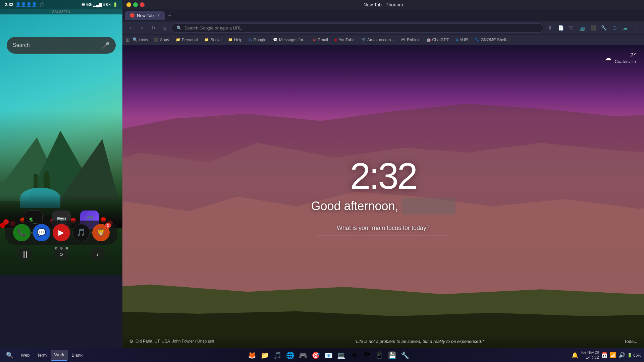 The width and height of the screenshot is (644, 362). What do you see at coordinates (590, 352) in the screenshot?
I see `taskbar-date: Tue Nov 28` at bounding box center [590, 352].